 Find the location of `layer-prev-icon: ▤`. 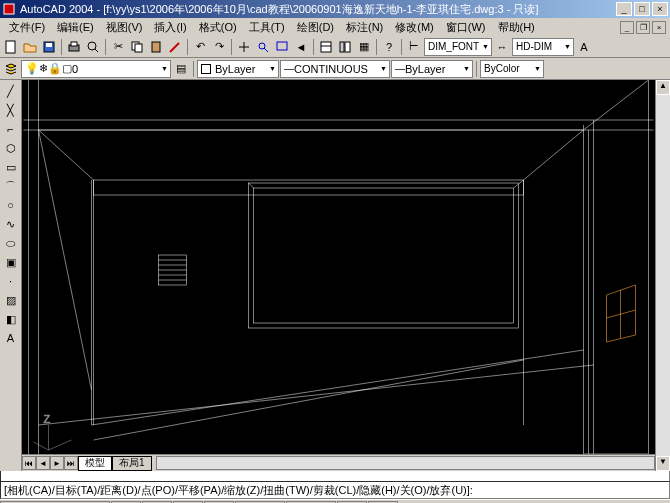

layer-prev-icon: ▤ is located at coordinates (181, 69).